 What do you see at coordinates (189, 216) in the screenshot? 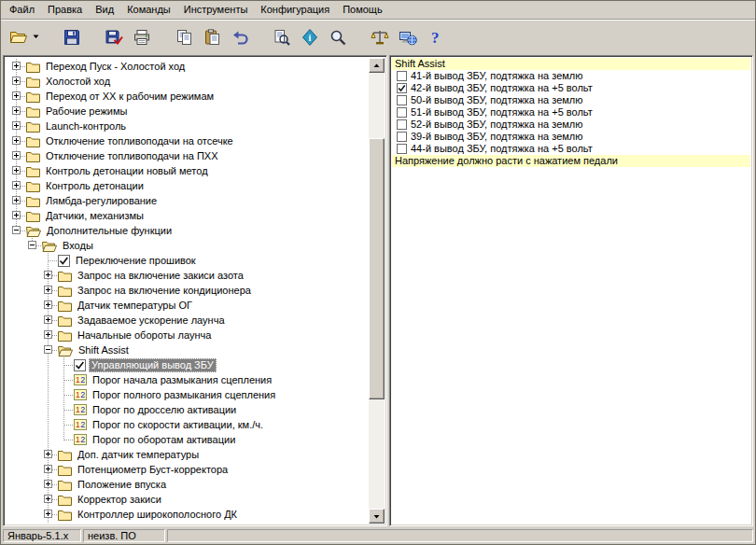
I see `tree-item: Датчики, механизмы` at bounding box center [189, 216].